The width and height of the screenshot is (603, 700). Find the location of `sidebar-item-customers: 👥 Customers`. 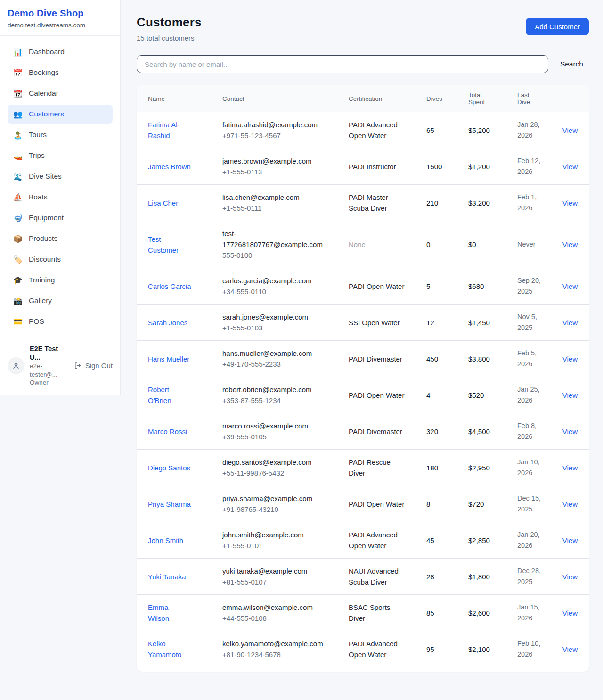

sidebar-item-customers: 👥 Customers is located at coordinates (60, 114).